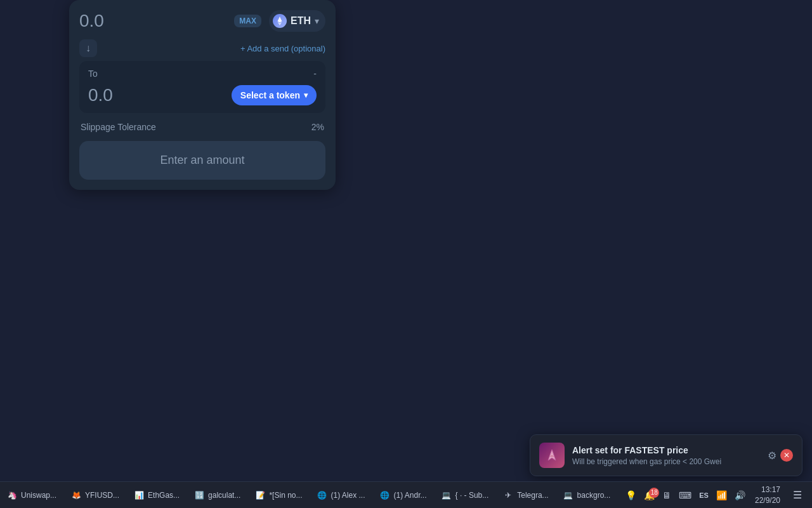 Image resolution: width=812 pixels, height=508 pixels. I want to click on taskbar-item-background-label: backgro..., so click(594, 495).